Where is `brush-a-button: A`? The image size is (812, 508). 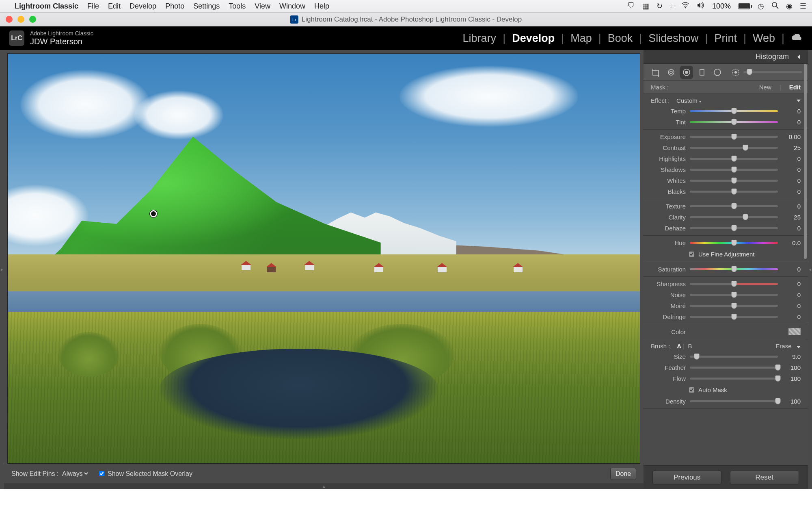 brush-a-button: A is located at coordinates (679, 346).